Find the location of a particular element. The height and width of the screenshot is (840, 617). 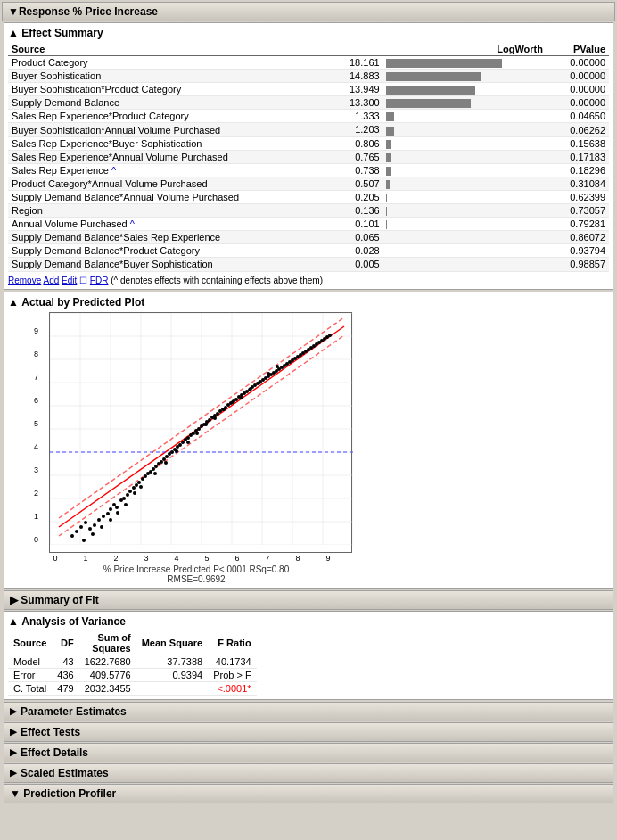

effect-logworth-cell: 18.161 is located at coordinates (439, 62).